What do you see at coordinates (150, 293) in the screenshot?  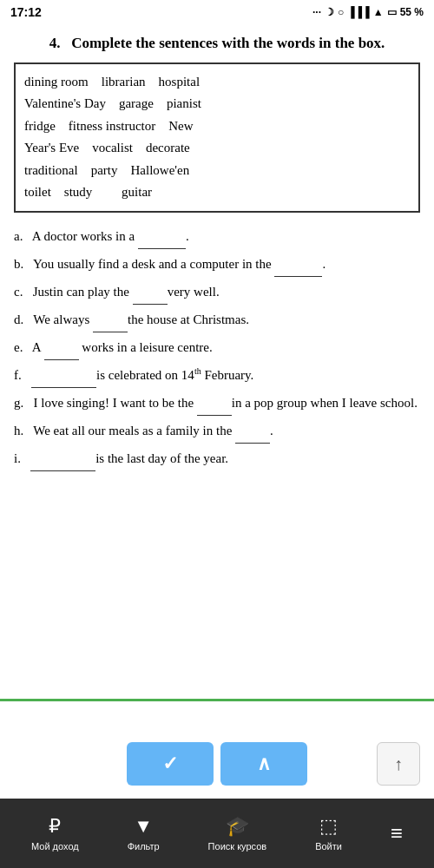 I see `blank-c` at bounding box center [150, 293].